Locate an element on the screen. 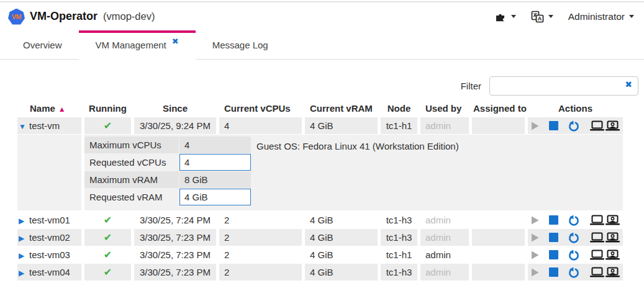  vm-name-cell: ▶test-vm04 is located at coordinates (50, 272).